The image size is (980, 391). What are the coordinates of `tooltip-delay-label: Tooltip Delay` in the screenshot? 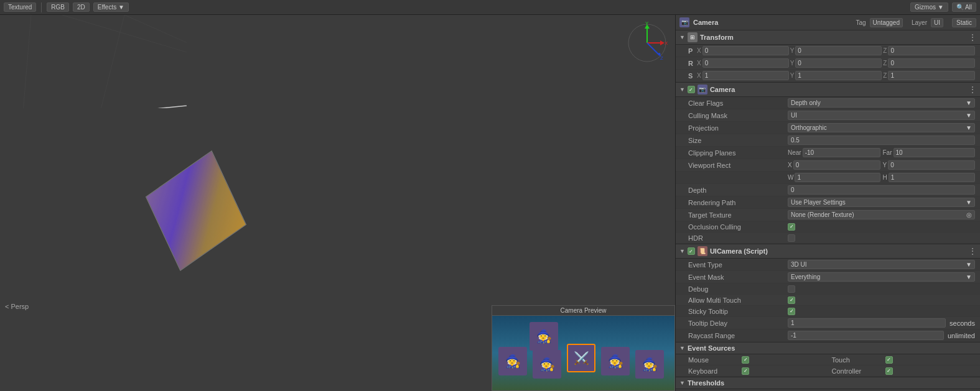 It's located at (738, 323).